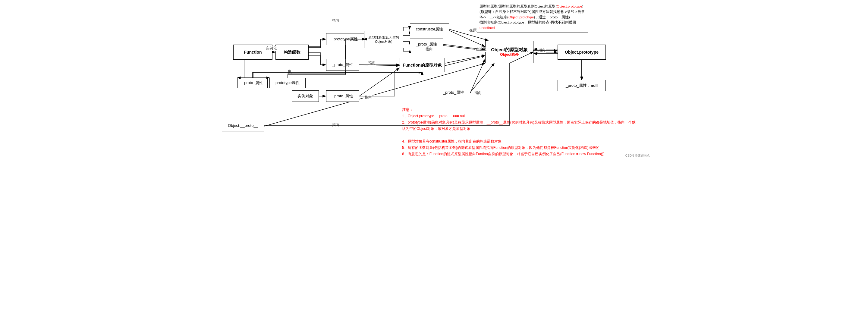 The width and height of the screenshot is (868, 317). I want to click on proto-attr1-box: _proto_属性, so click(343, 65).